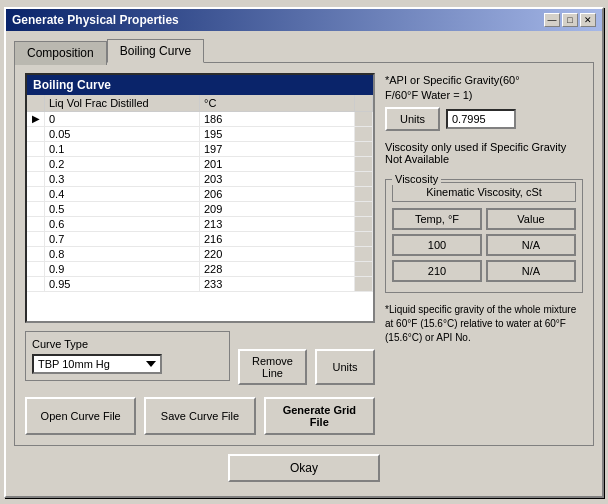 Image resolution: width=608 pixels, height=504 pixels. Describe the element at coordinates (278, 269) in the screenshot. I see `col2-cell: 228` at that location.